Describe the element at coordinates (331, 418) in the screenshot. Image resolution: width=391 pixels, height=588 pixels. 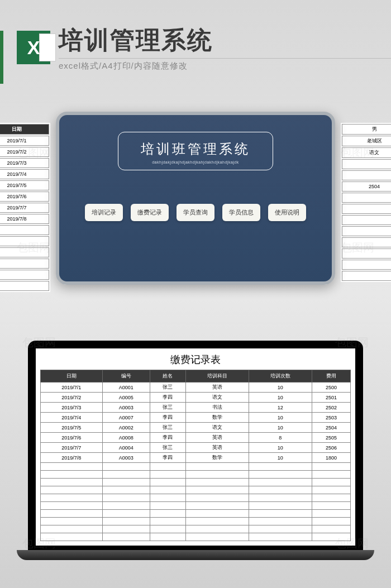
I see `table-cell: 2503` at that location.